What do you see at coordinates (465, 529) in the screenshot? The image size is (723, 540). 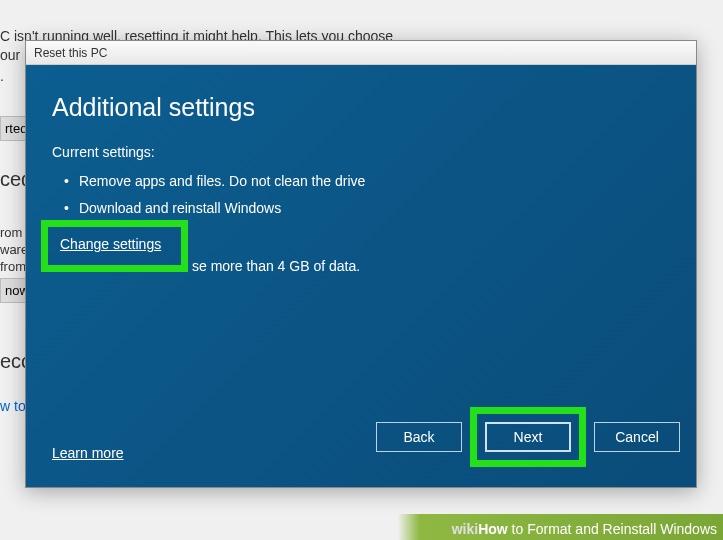 I see `brand-prefix: wiki` at bounding box center [465, 529].